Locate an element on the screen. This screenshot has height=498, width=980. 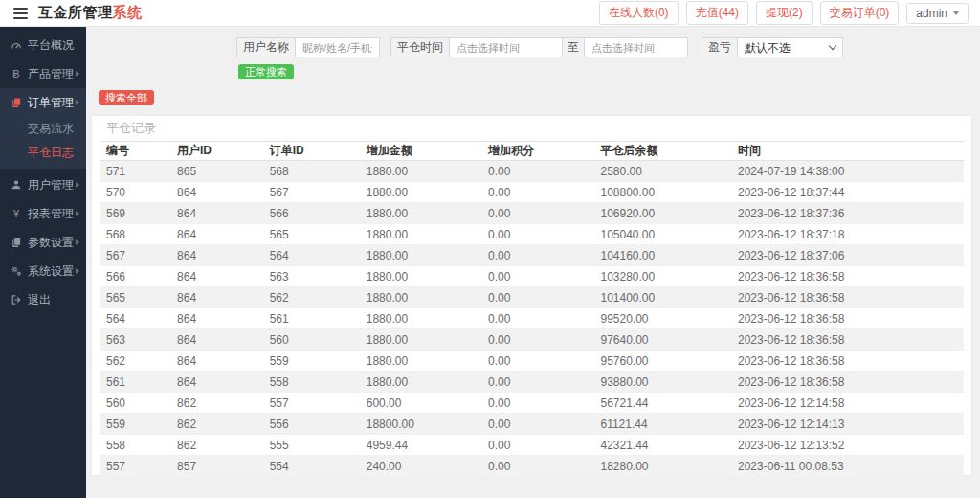
logout-icon is located at coordinates (16, 300).